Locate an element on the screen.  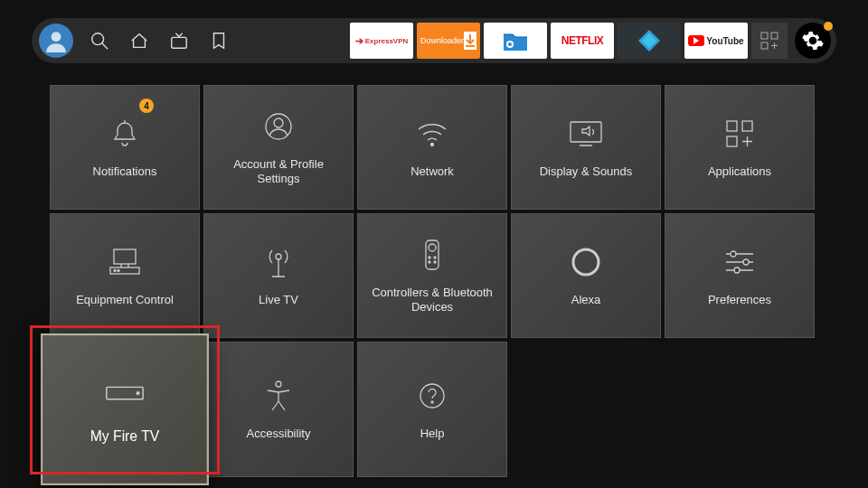
tile-live-tv: Live TV is located at coordinates (278, 276).